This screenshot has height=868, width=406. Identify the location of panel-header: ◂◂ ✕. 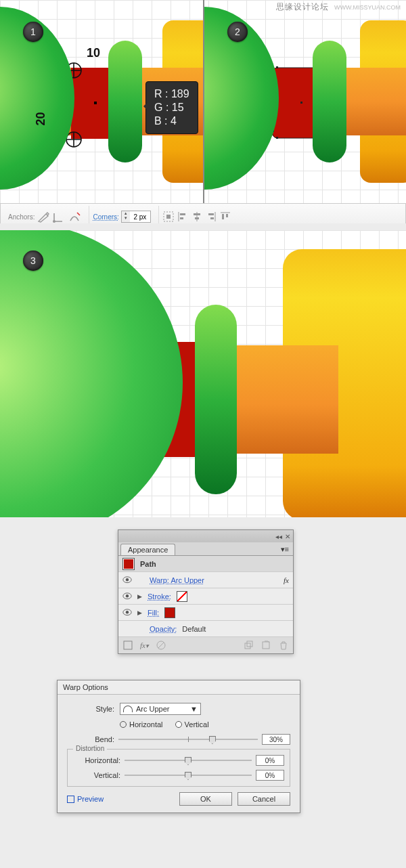
(206, 536).